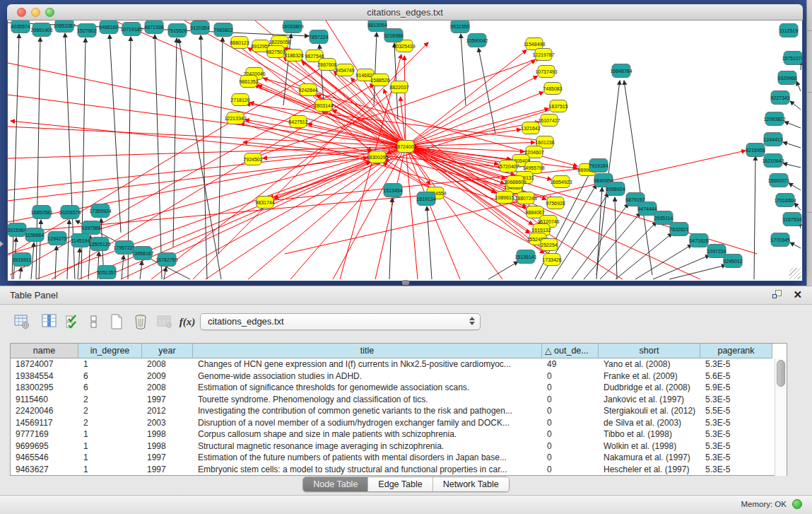 This screenshot has height=514, width=812. Describe the element at coordinates (736, 351) in the screenshot. I see `column-header-pagerank: pagerank` at that location.